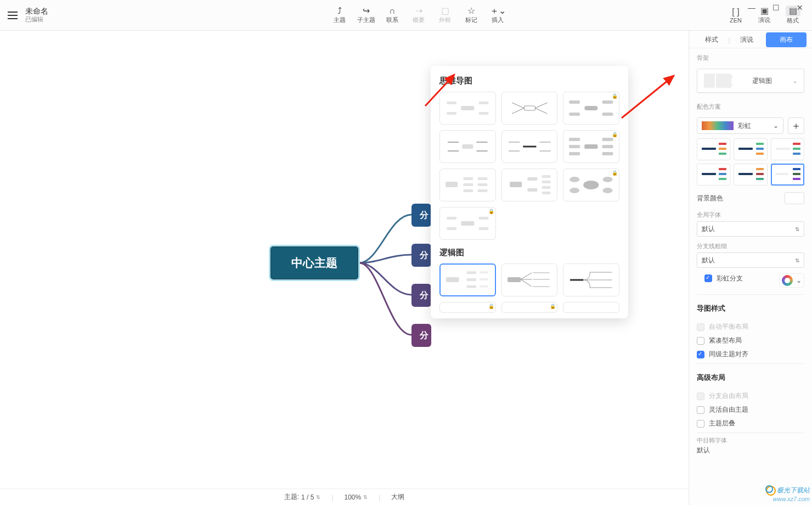 Image resolution: width=812 pixels, height=505 pixels. I want to click on panel-tab-canvas: 画布, so click(786, 40).